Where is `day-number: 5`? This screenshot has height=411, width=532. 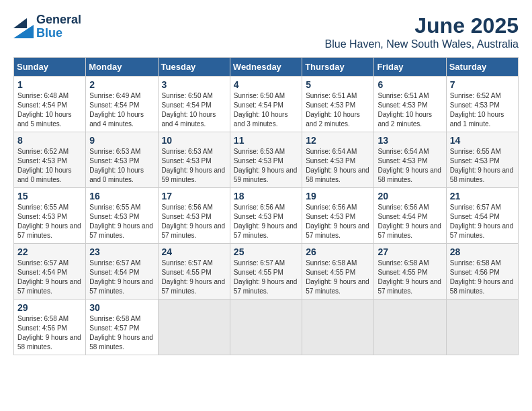
day-number: 5 is located at coordinates (338, 85).